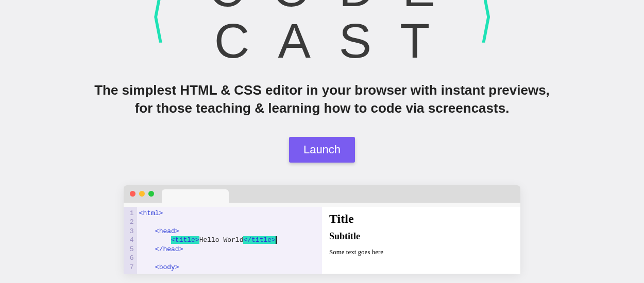 The image size is (644, 283). I want to click on logo-line-2: CAST, so click(336, 41).